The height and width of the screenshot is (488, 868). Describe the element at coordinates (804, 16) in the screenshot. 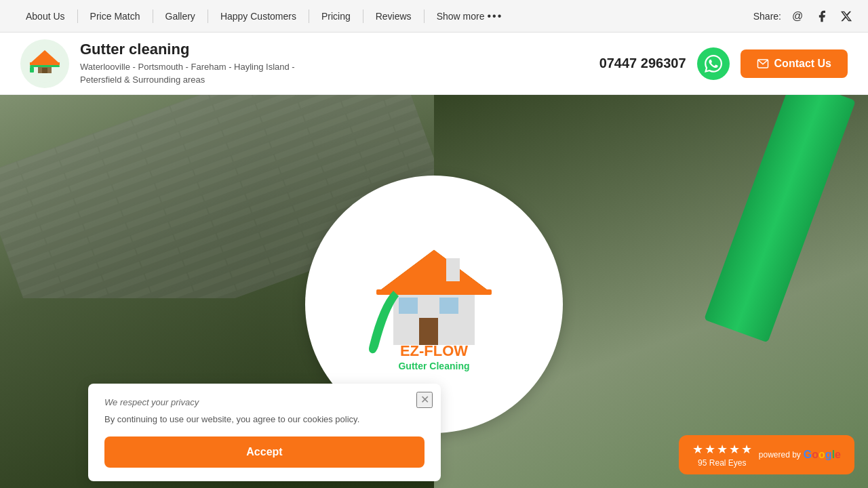

I see `share-section: Share: @` at that location.